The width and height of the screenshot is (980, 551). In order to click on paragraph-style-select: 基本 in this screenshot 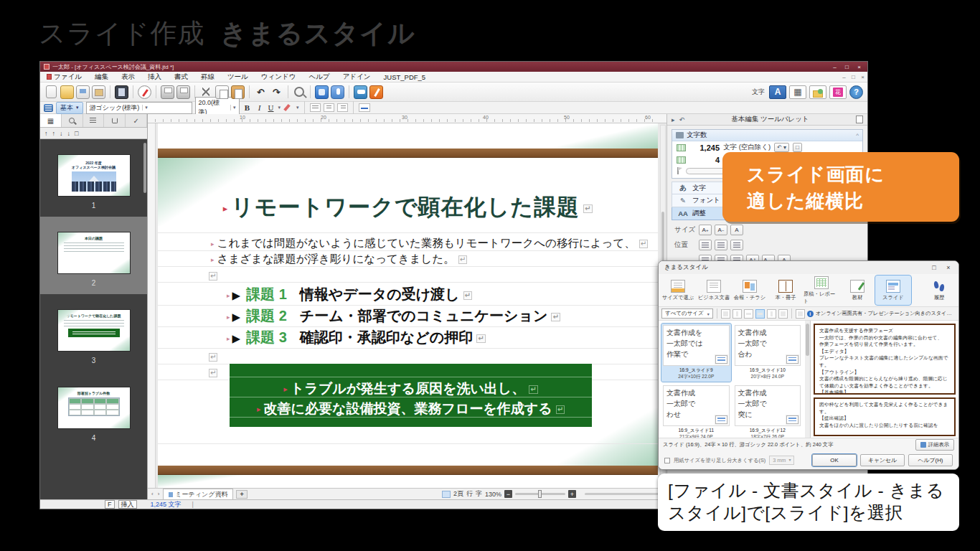, I will do `click(70, 108)`.